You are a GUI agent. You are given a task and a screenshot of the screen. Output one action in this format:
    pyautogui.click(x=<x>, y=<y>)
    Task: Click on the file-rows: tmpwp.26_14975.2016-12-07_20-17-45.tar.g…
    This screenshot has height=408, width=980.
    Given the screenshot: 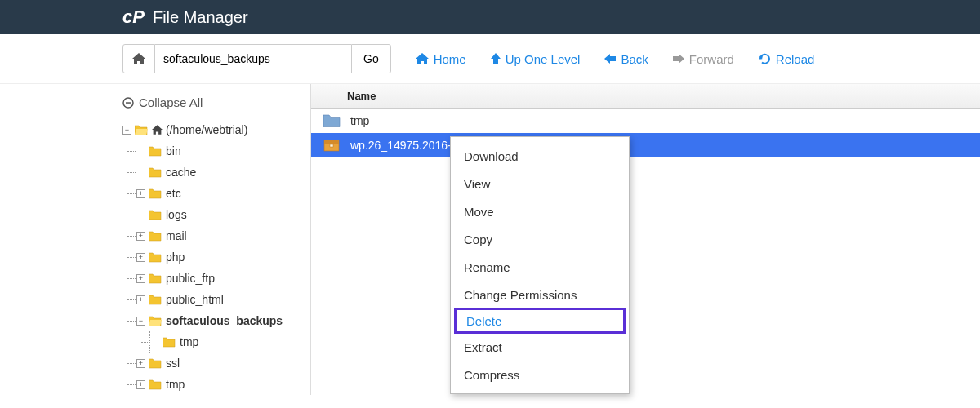 What is the action you would take?
    pyautogui.click(x=645, y=133)
    